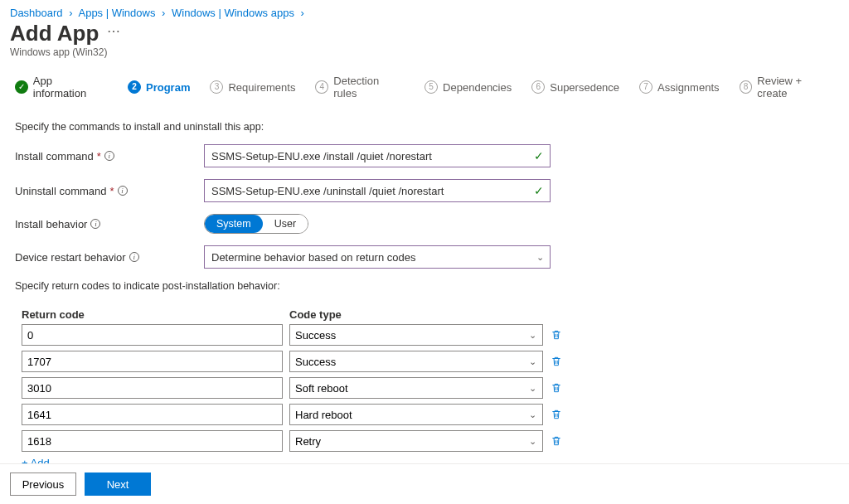  What do you see at coordinates (424, 127) in the screenshot?
I see `section-intro: Specify the commands to install and unin…` at bounding box center [424, 127].